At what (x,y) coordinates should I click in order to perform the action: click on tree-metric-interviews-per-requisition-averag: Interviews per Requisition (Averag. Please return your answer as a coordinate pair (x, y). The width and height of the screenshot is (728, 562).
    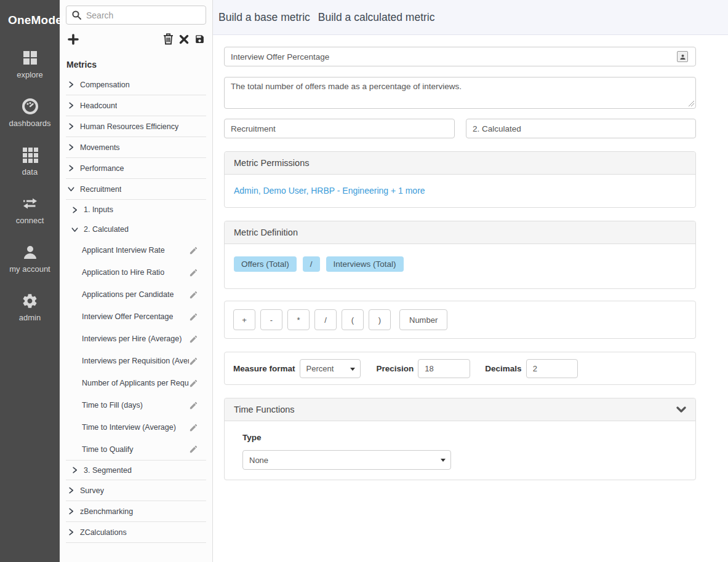
    Looking at the image, I should click on (136, 361).